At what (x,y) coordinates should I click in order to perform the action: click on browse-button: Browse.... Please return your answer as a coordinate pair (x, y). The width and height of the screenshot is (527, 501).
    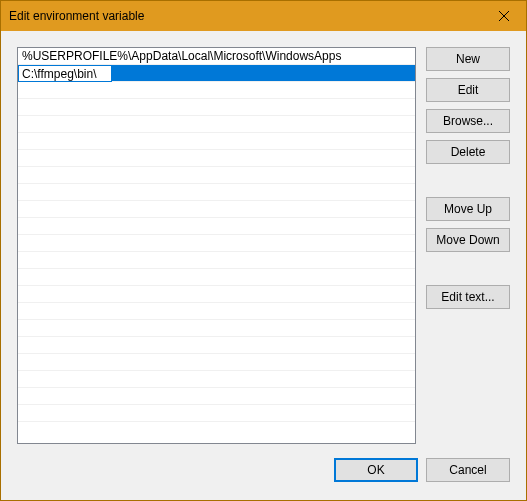
    Looking at the image, I should click on (468, 121).